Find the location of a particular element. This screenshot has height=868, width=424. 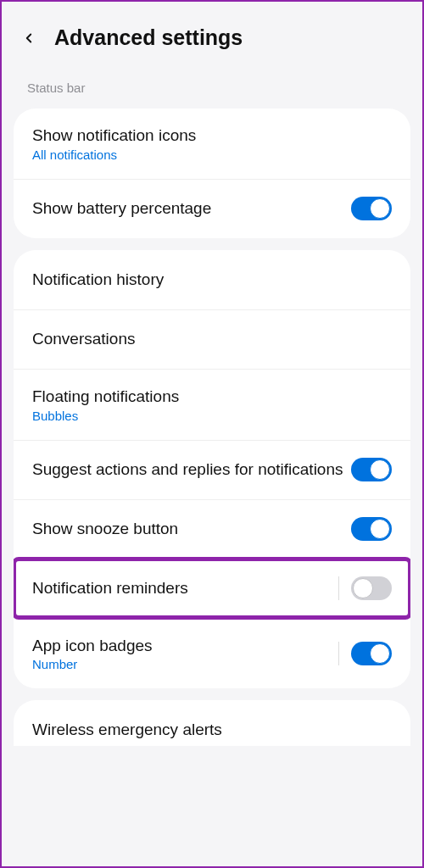

row-title: Notification history is located at coordinates (212, 280).